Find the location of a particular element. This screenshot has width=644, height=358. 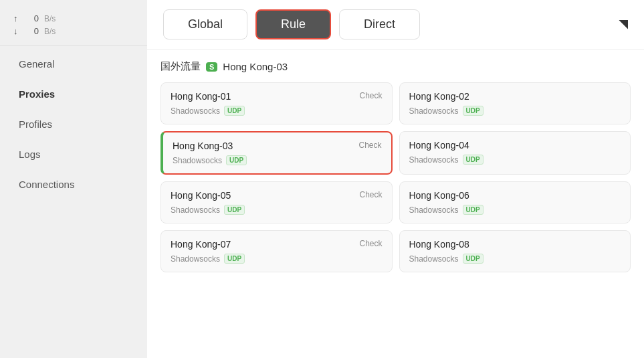

group-selected-proxy: Hong Kong-03 is located at coordinates (255, 67).